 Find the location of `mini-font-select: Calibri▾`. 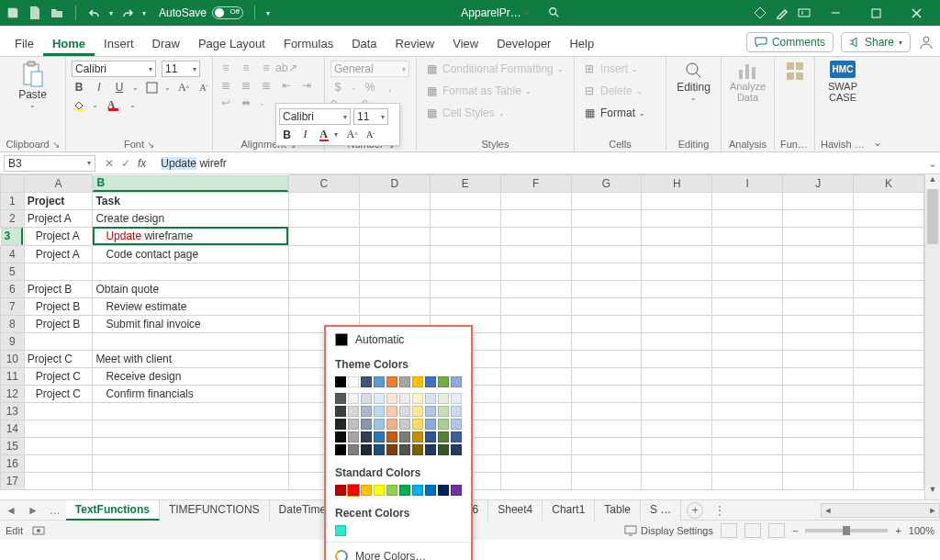

mini-font-select: Calibri▾ is located at coordinates (315, 117).